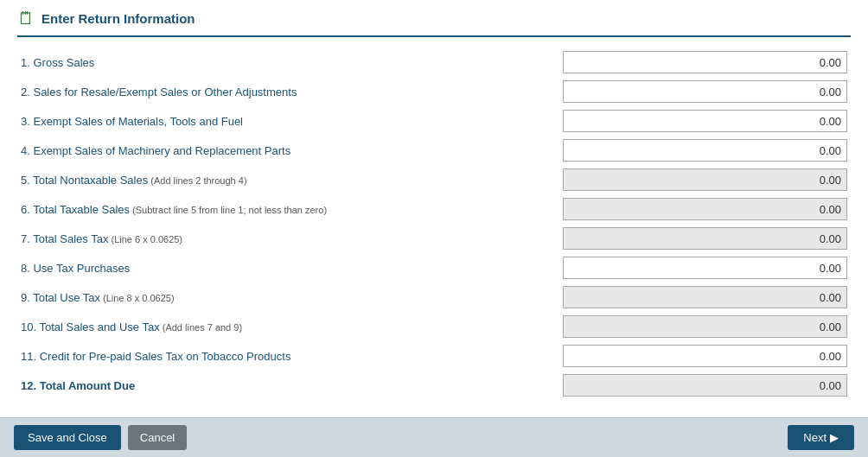 The width and height of the screenshot is (868, 457). Describe the element at coordinates (705, 385) in the screenshot. I see `line-12-input` at that location.